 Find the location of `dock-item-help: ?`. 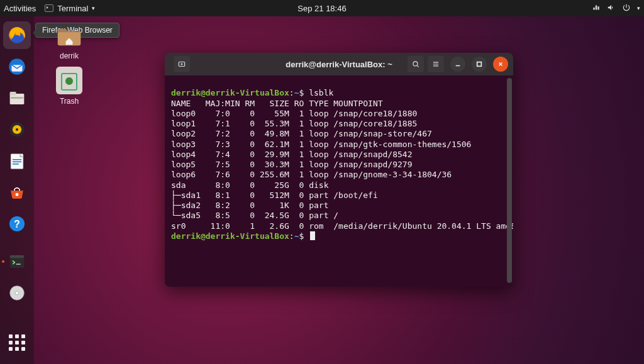

dock-item-help: ? is located at coordinates (17, 224).